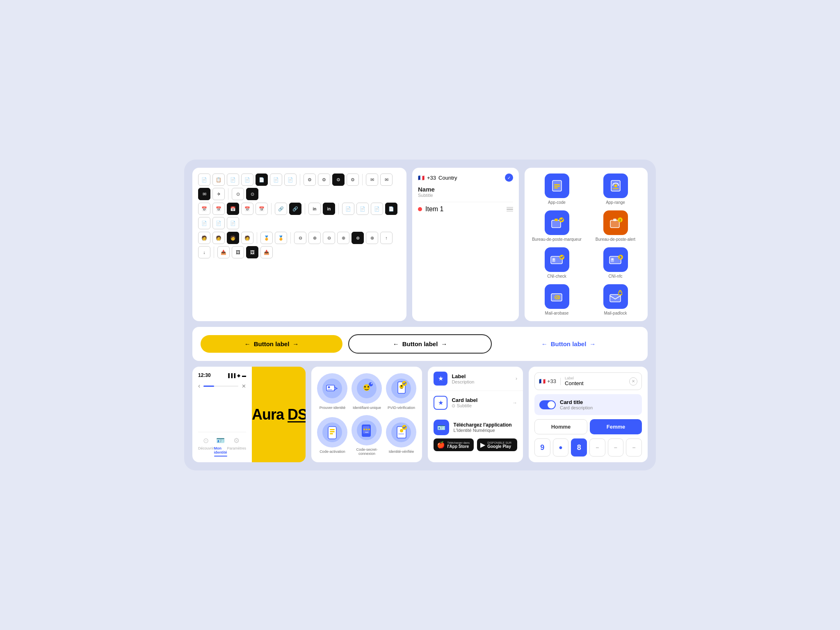  I want to click on ph-clear-btn: ✕, so click(633, 381).